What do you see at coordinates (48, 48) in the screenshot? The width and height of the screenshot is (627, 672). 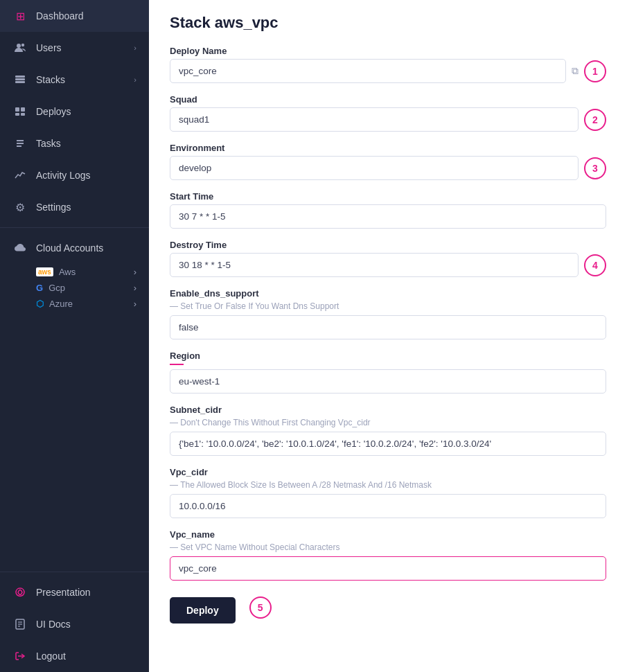 I see `sidebar-item-label: Users` at bounding box center [48, 48].